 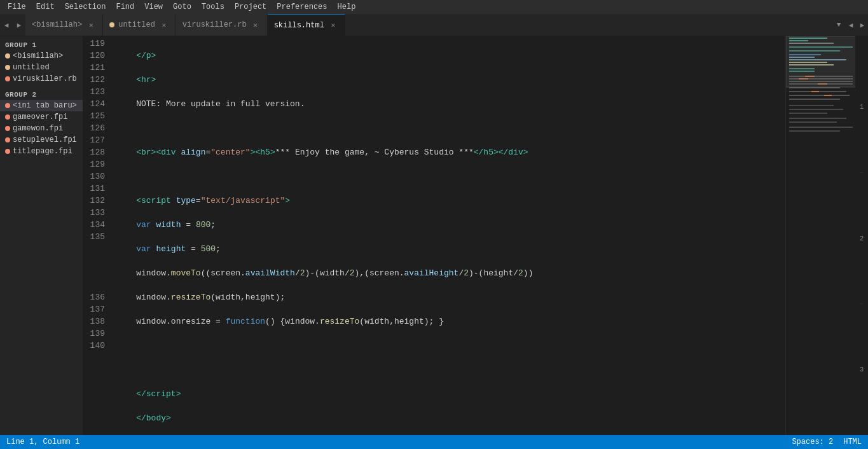 What do you see at coordinates (8, 151) in the screenshot?
I see `titlepage-dot` at bounding box center [8, 151].